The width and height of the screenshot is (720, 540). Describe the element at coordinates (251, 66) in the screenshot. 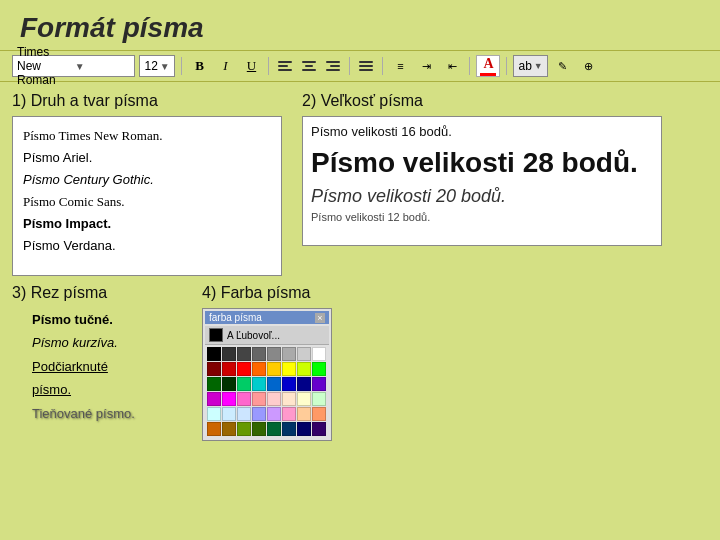

I see `underline-button: U` at that location.